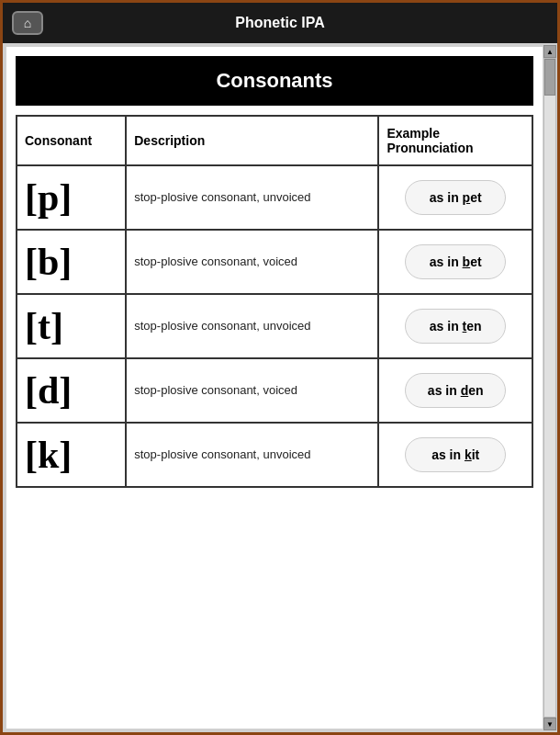 The height and width of the screenshot is (735, 560). I want to click on consonant-symbol: [p], so click(48, 198).